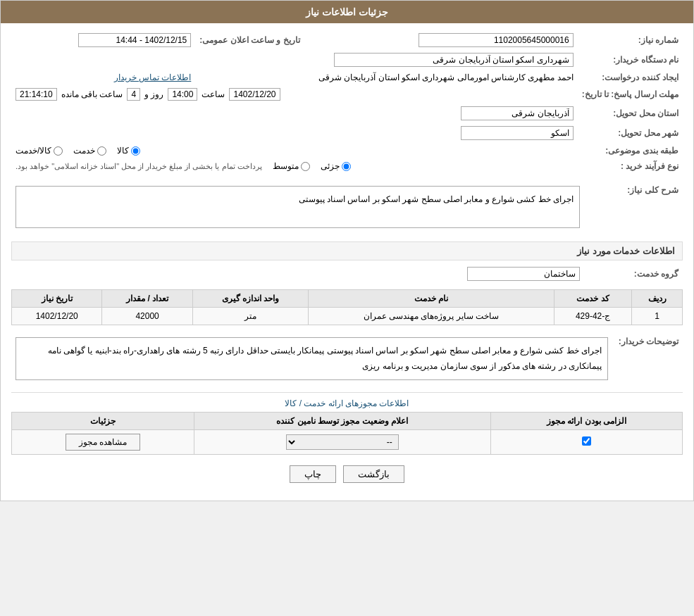 The image size is (694, 616). What do you see at coordinates (103, 40) in the screenshot?
I see `announce-date-value-cell` at bounding box center [103, 40].